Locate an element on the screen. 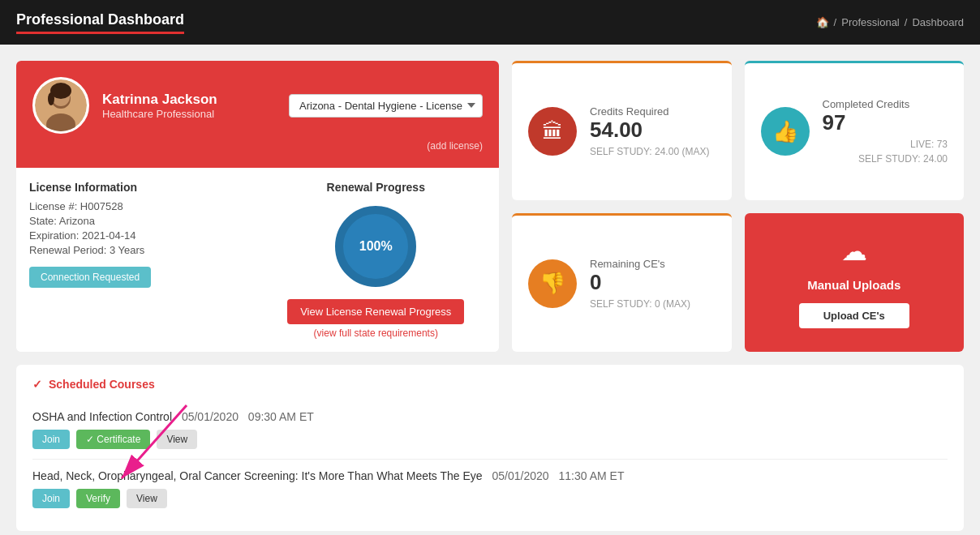 Image resolution: width=980 pixels, height=535 pixels. completed-credits-live: LIVE: 73 is located at coordinates (886, 144).